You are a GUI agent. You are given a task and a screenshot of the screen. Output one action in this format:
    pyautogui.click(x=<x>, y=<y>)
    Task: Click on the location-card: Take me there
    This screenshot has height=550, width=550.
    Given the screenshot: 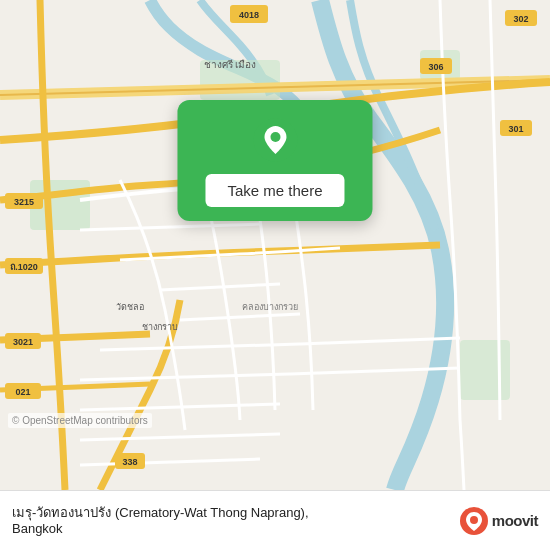 What is the action you would take?
    pyautogui.click(x=274, y=160)
    